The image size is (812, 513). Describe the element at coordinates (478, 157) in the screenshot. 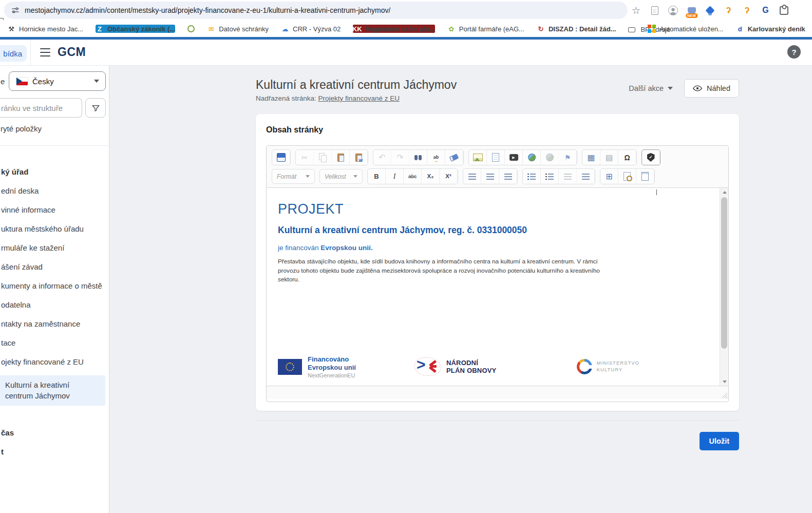

I see `image-icon` at that location.